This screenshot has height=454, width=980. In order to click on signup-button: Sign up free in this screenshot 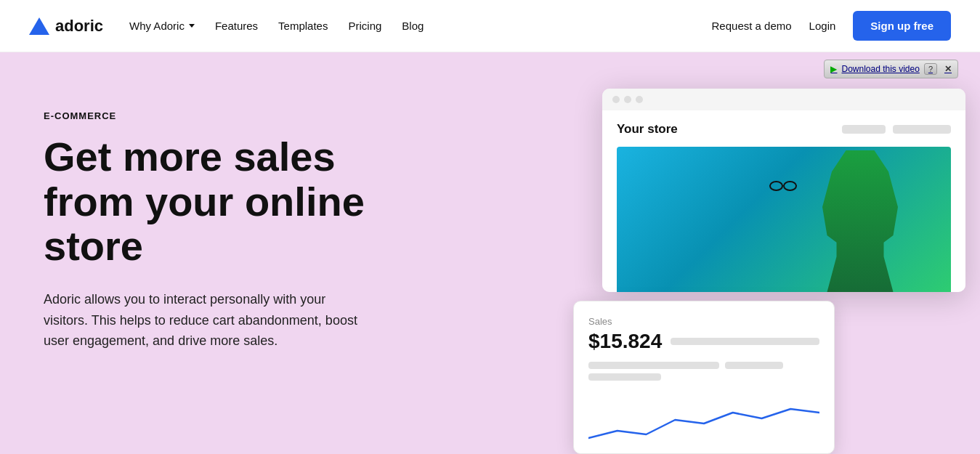, I will do `click(902, 26)`.